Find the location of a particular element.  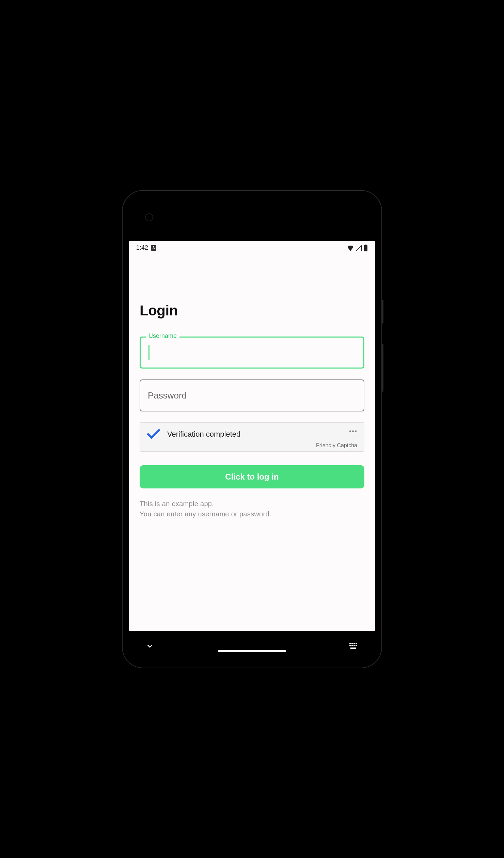

cellular-signal-icon is located at coordinates (359, 248).